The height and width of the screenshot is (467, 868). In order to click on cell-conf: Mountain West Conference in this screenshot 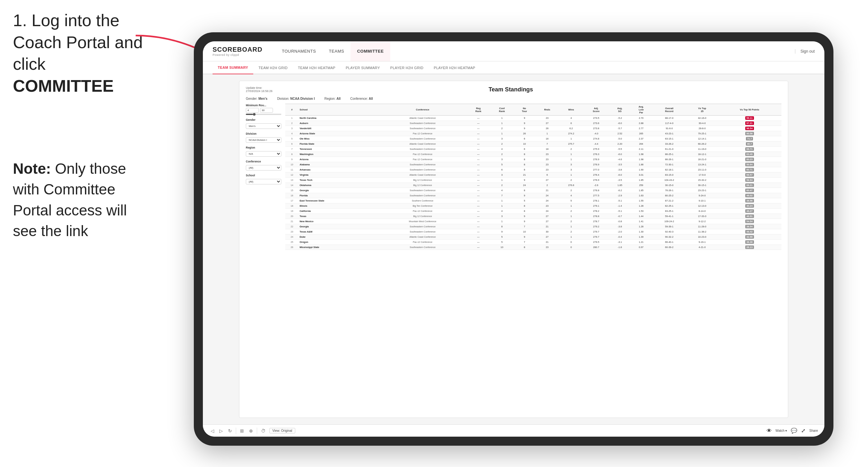, I will do `click(423, 222)`.